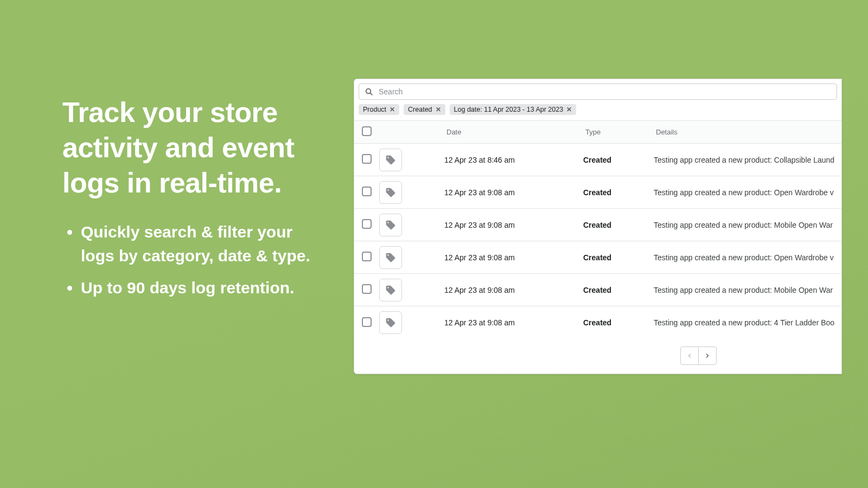 The width and height of the screenshot is (868, 488). Describe the element at coordinates (367, 131) in the screenshot. I see `select-all-checkbox` at that location.